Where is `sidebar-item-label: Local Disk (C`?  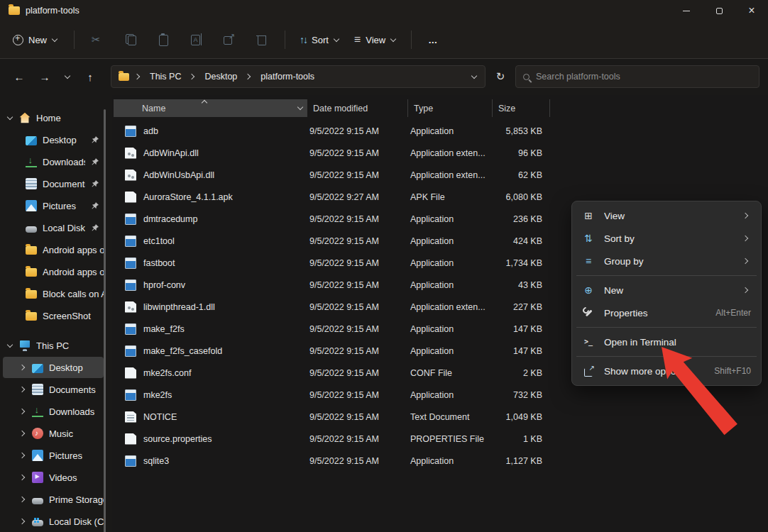
sidebar-item-label: Local Disk (C is located at coordinates (64, 228).